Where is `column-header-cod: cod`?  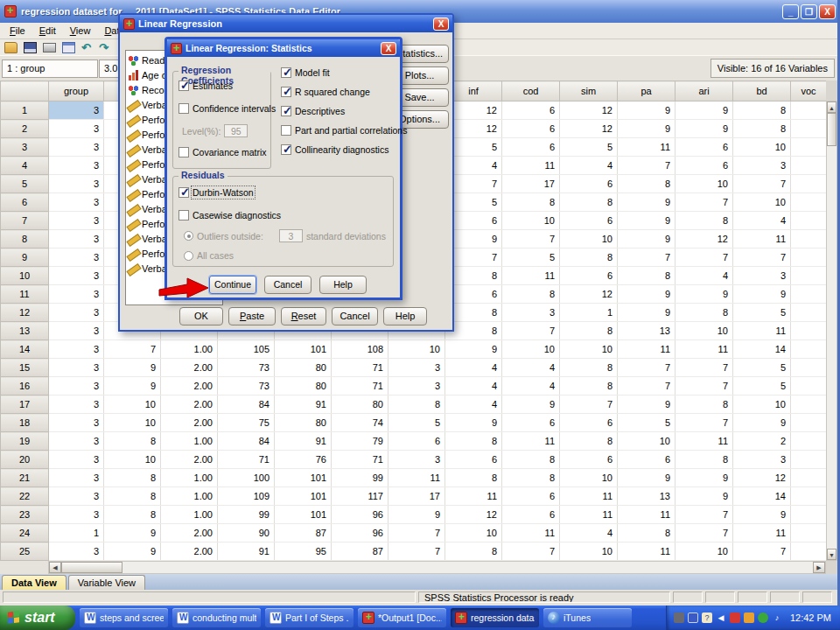 column-header-cod: cod is located at coordinates (531, 91).